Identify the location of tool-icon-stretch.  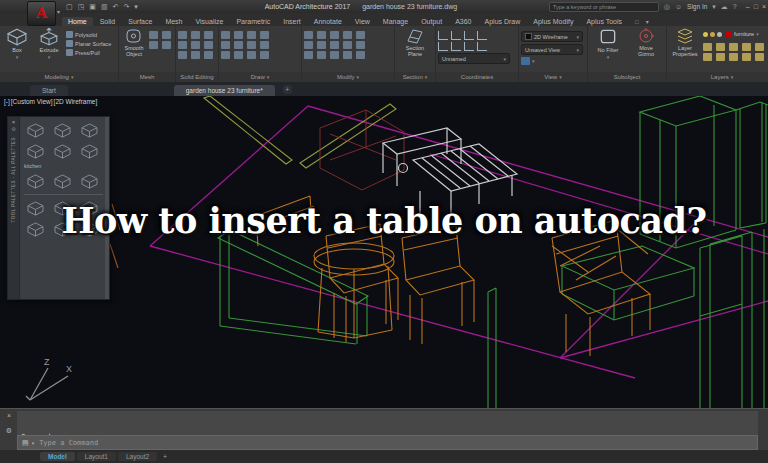
(348, 45).